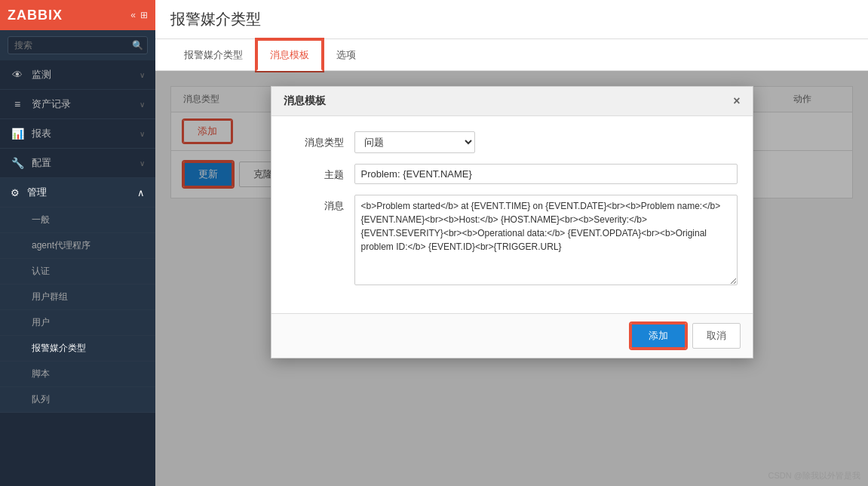 This screenshot has height=486, width=868. What do you see at coordinates (144, 15) in the screenshot?
I see `expand-icon: ⊞` at bounding box center [144, 15].